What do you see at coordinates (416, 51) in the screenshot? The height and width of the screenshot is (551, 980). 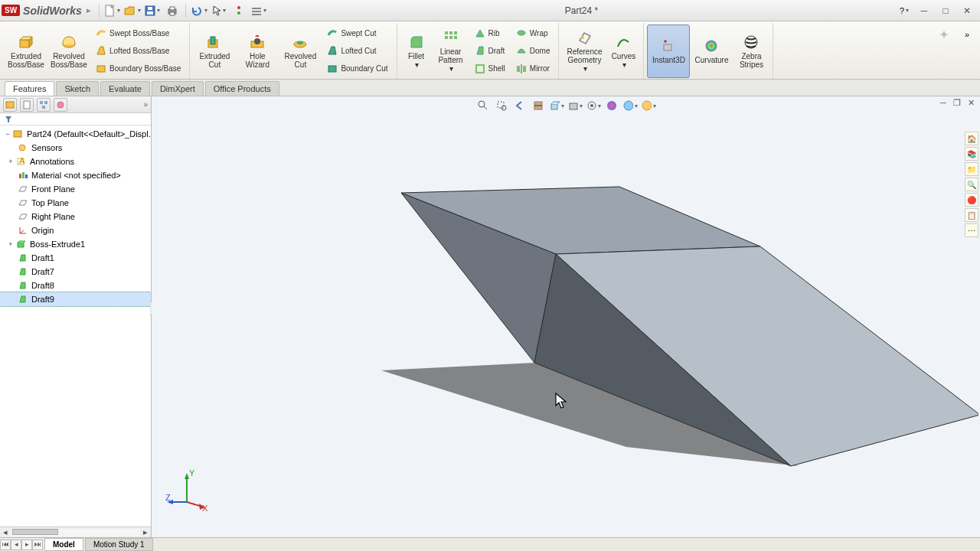 I see `fillet-button: Fillet▾` at bounding box center [416, 51].